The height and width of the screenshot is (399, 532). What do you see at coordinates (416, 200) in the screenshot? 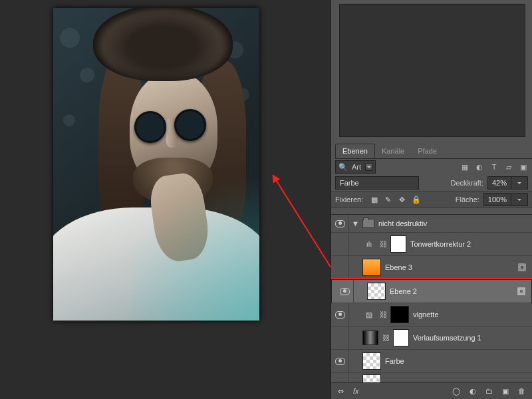
I see `lock-all-icon: 🔒` at bounding box center [416, 200].